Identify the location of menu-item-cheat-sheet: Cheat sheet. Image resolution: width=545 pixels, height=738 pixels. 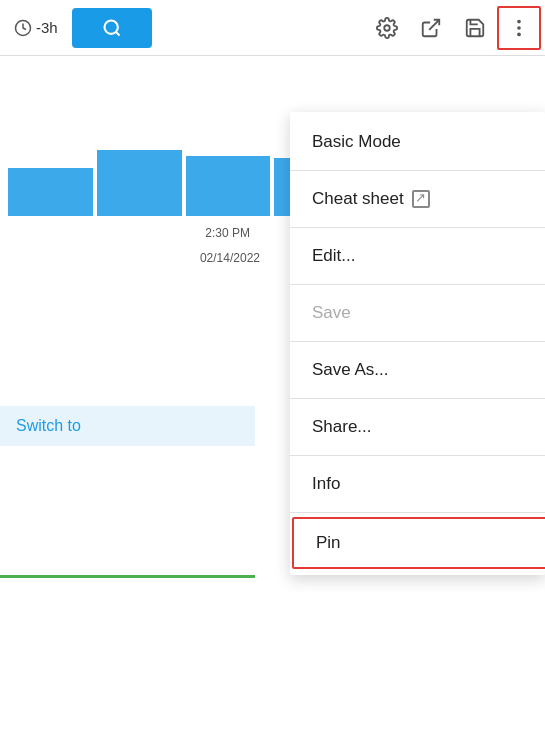
(418, 199).